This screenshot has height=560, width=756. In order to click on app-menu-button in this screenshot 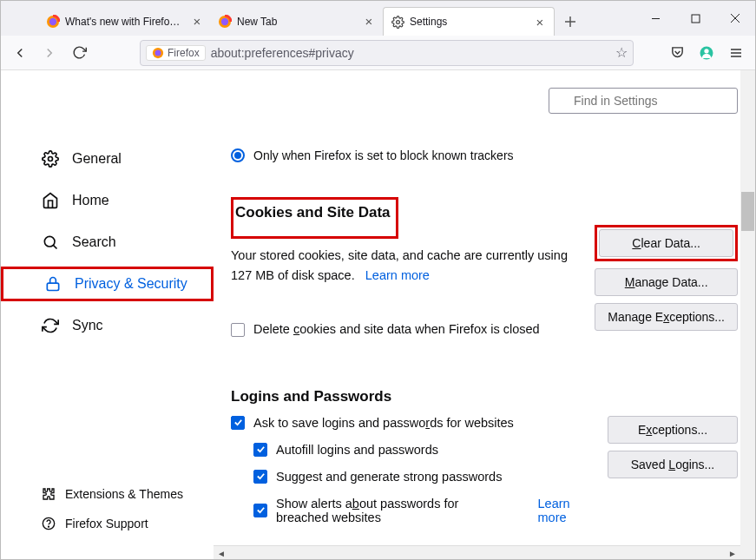, I will do `click(736, 53)`.